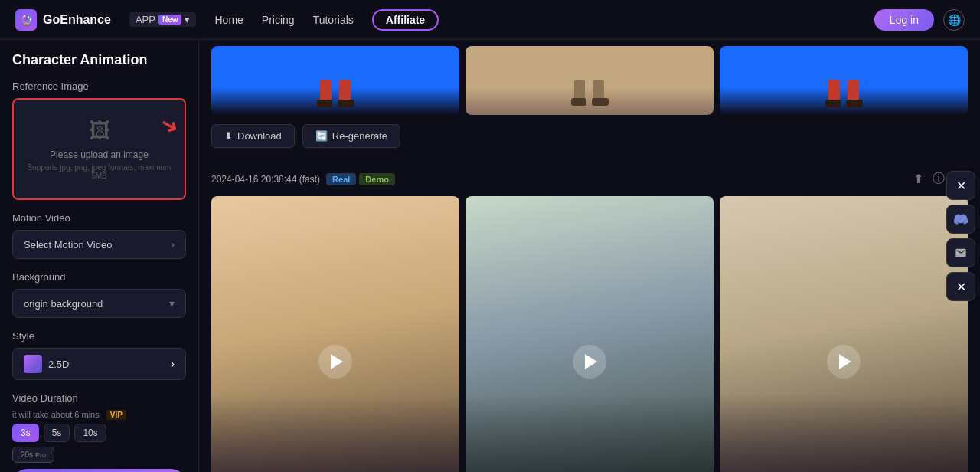 The width and height of the screenshot is (980, 472). Describe the element at coordinates (100, 470) in the screenshot. I see `generate-button: Generate (15 🪙 )` at that location.